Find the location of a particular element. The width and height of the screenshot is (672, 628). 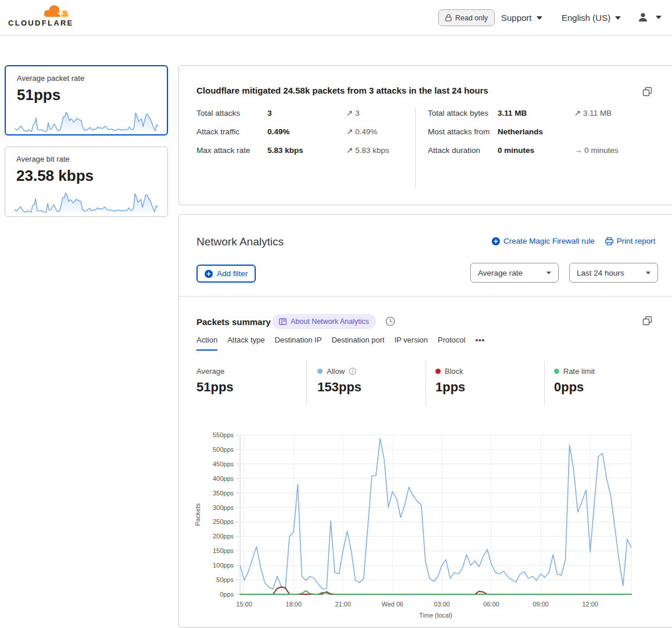

stat-label: Max attack rate is located at coordinates (232, 151).